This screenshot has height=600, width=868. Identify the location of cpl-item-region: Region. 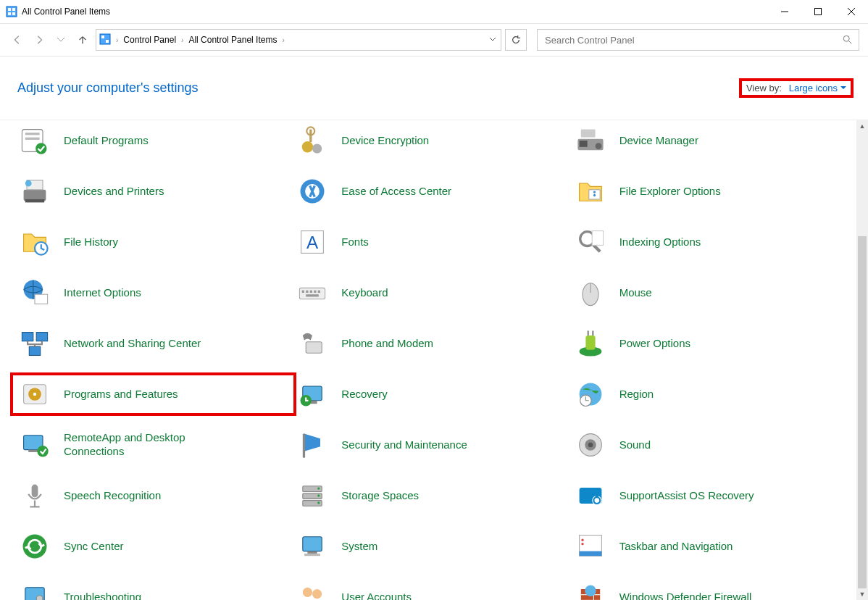
(709, 394).